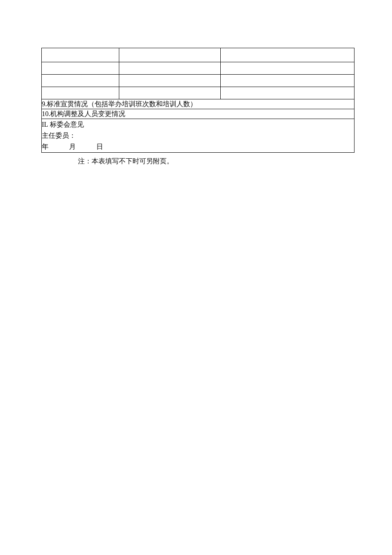 Image resolution: width=392 pixels, height=555 pixels. I want to click on date-day: 日, so click(100, 147).